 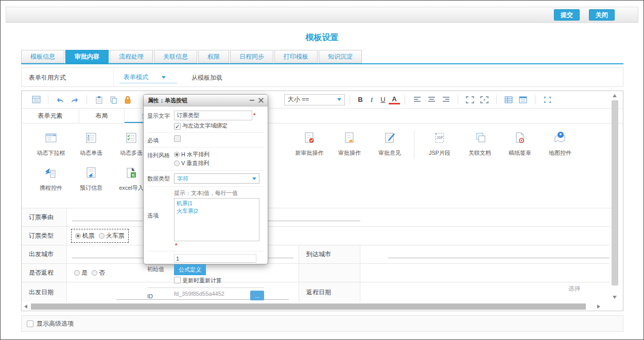 I want to click on minimize-icon, so click(x=252, y=100).